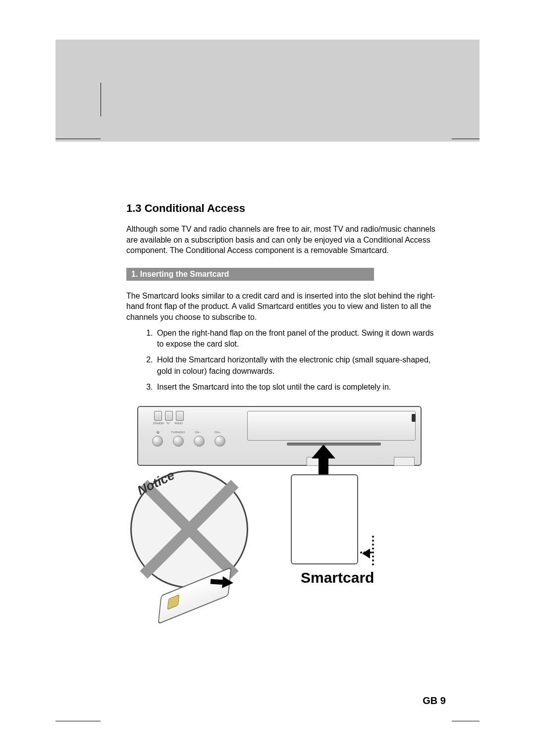 The height and width of the screenshot is (756, 535). Describe the element at coordinates (434, 701) in the screenshot. I see `page-number: GB 9` at that location.